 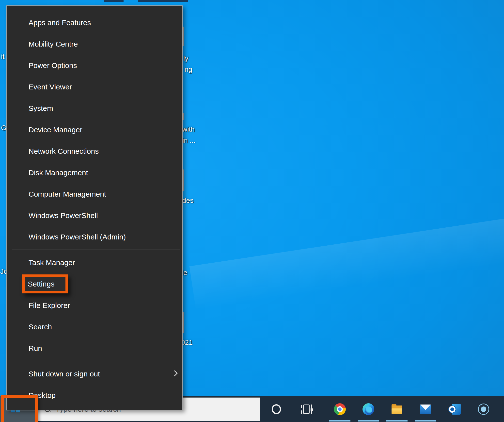 I want to click on menu-item-windows-powershell: Windows PowerShell, so click(x=94, y=215).